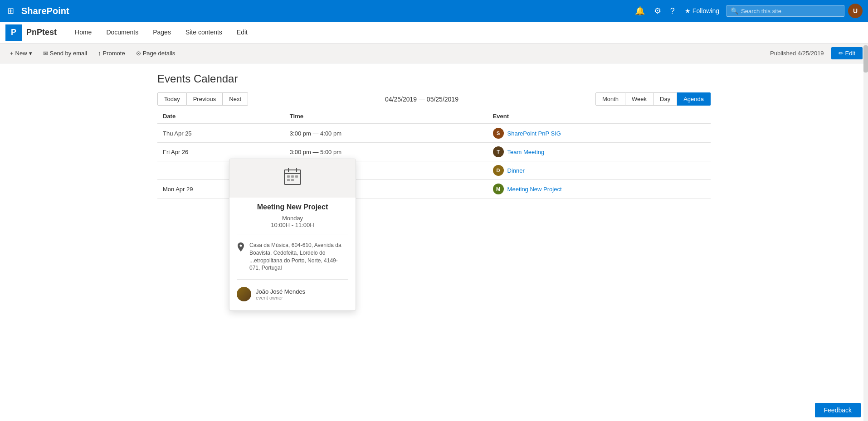 The image size is (868, 421). I want to click on site-logo-letter: P, so click(14, 33).